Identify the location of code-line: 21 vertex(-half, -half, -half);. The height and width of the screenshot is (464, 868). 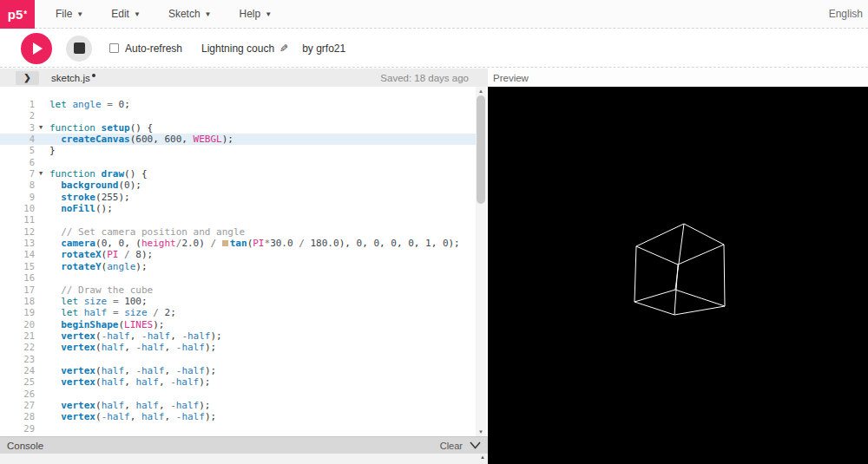
(238, 337).